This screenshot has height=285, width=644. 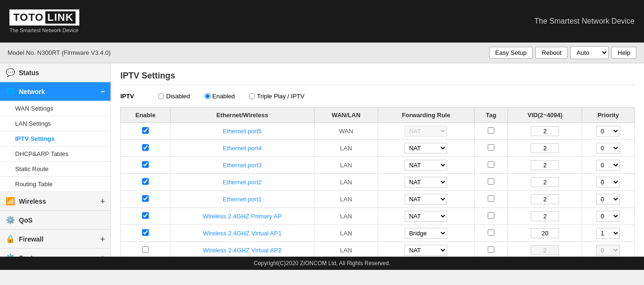 I want to click on sidebar-item-iptv-settings: IPTV Settings, so click(x=55, y=139).